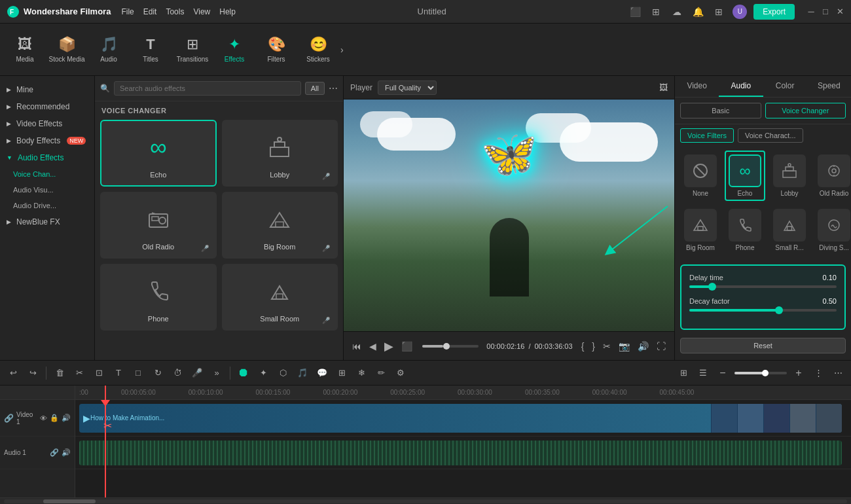 This screenshot has width=851, height=504. Describe the element at coordinates (138, 373) in the screenshot. I see `clip-button: □` at that location.